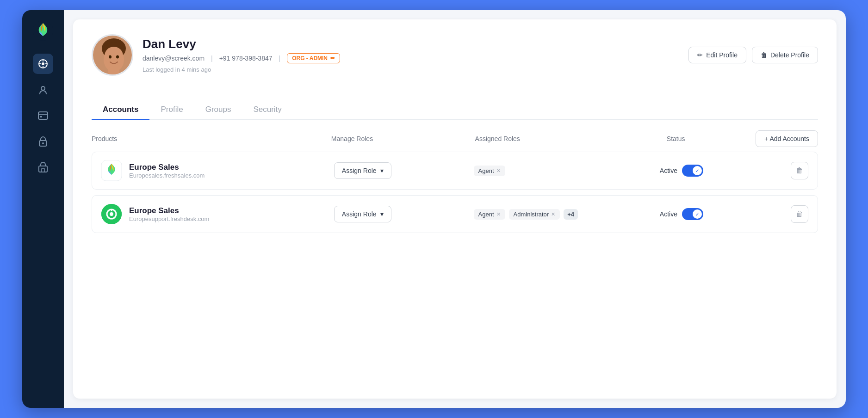  Describe the element at coordinates (693, 214) in the screenshot. I see `toggle-row2: ✓` at that location.